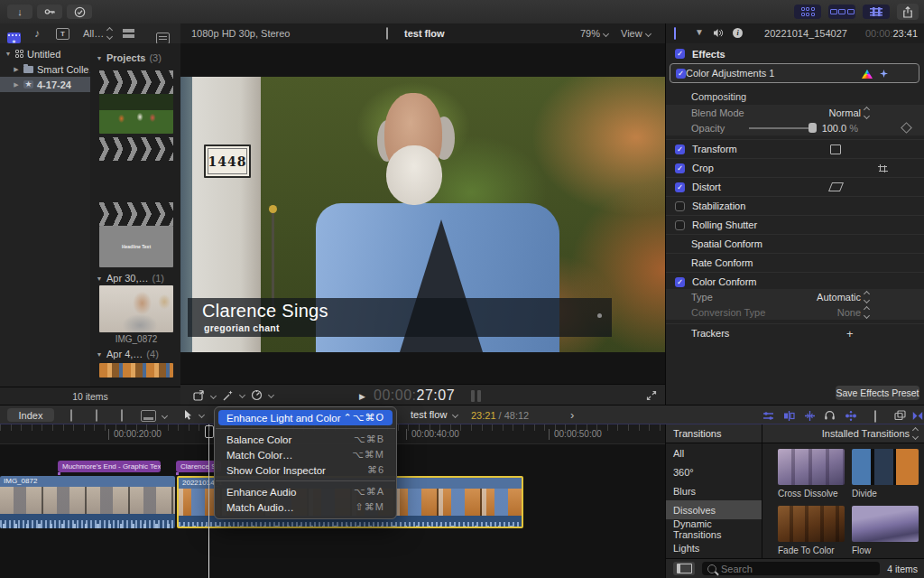 This screenshot has width=924, height=578. Describe the element at coordinates (136, 247) in the screenshot. I see `project-thumbnail-headline: Headline Text` at that location.